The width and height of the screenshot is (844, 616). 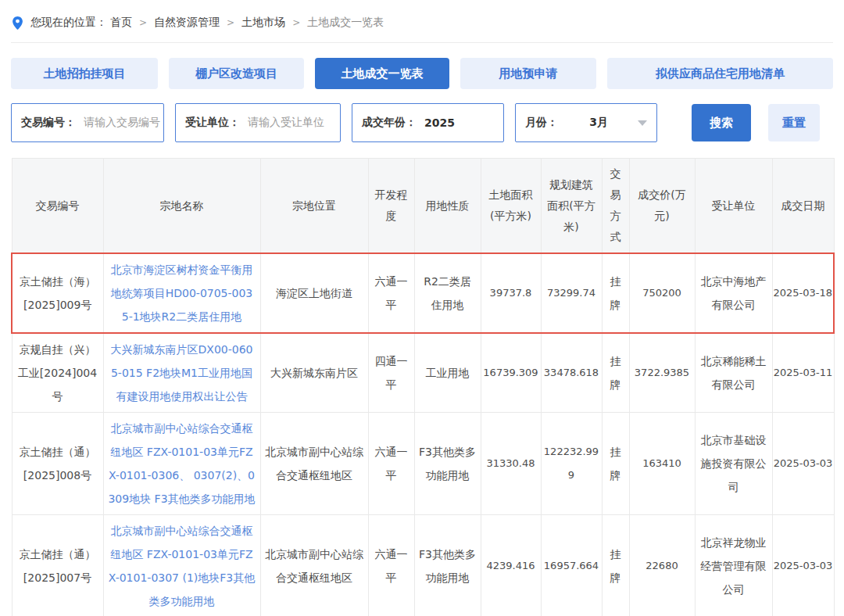 I want to click on transferee-placeholder: 请输入受让单位, so click(x=286, y=123).